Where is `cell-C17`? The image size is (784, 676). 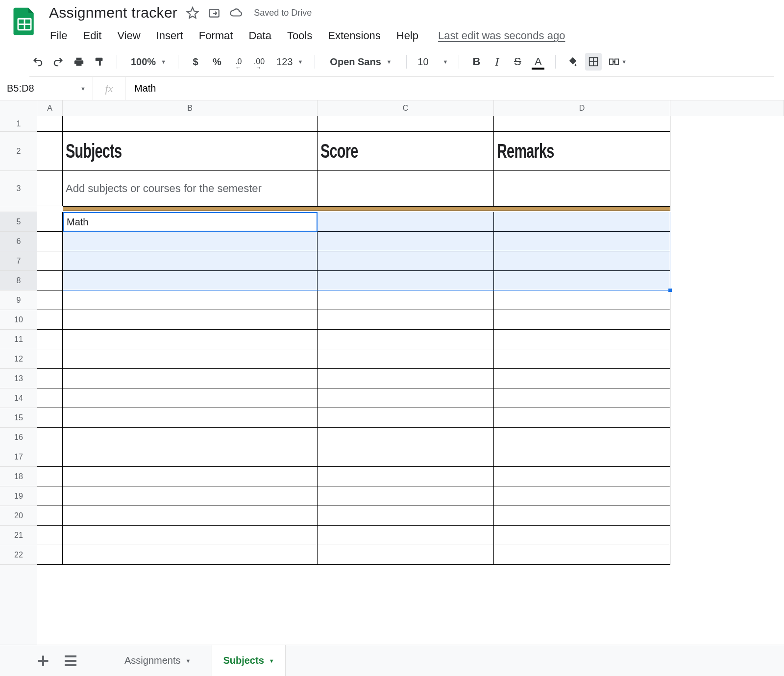
cell-C17 is located at coordinates (406, 457).